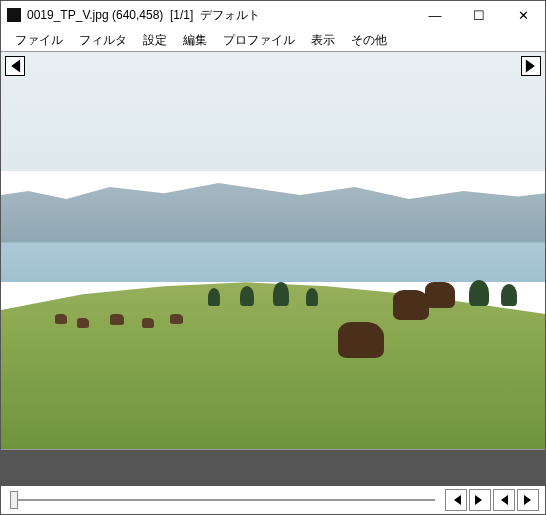 The height and width of the screenshot is (515, 546). Describe the element at coordinates (479, 15) in the screenshot. I see `maximize-button: ☐` at that location.